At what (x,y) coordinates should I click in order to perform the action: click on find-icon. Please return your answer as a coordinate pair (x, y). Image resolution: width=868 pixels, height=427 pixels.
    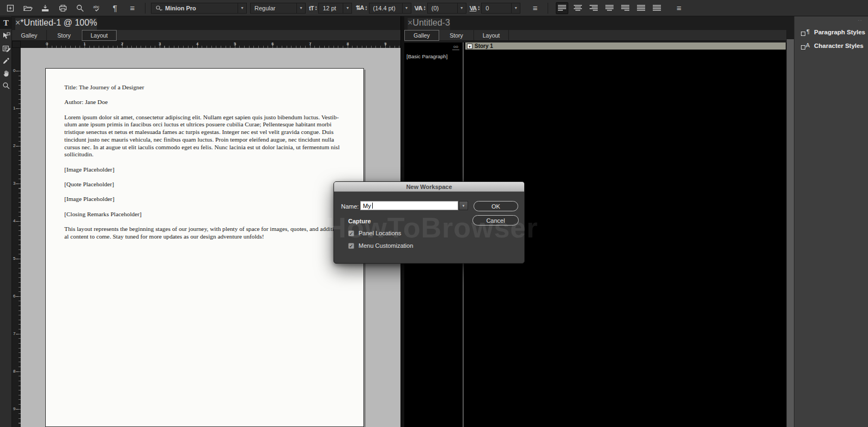
    Looking at the image, I should click on (80, 8).